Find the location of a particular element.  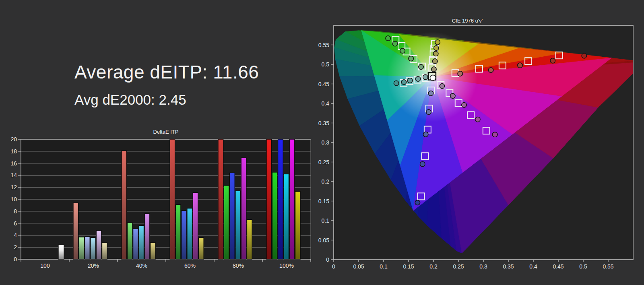

tick-label: 8 is located at coordinates (15, 211).